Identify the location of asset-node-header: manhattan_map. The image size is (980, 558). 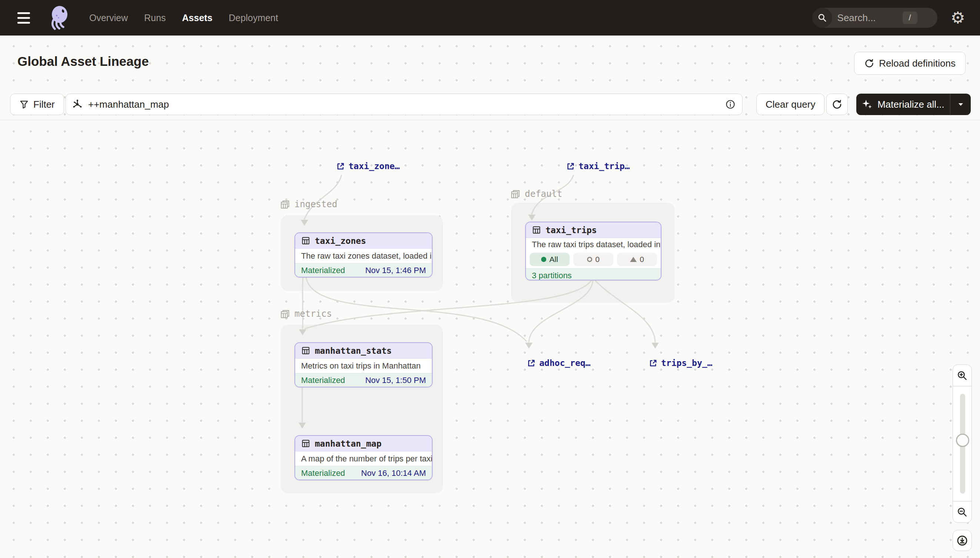
(364, 444).